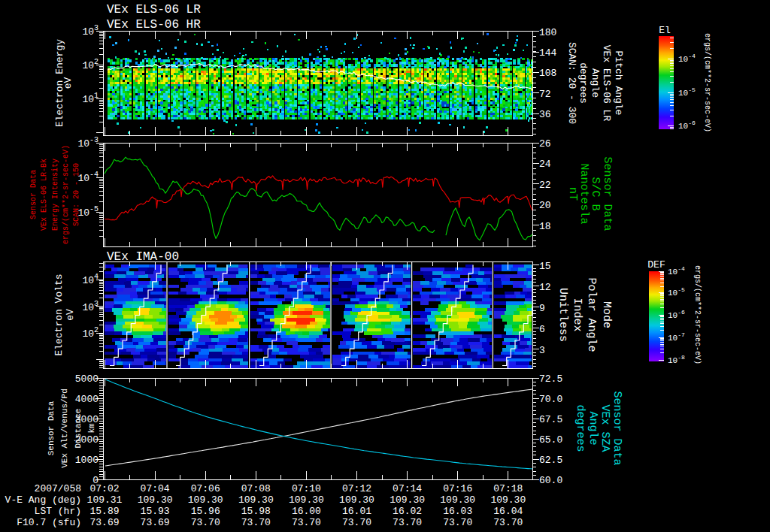 The width and height of the screenshot is (770, 532). I want to click on svg-text: VEx IMA-00, so click(143, 257).